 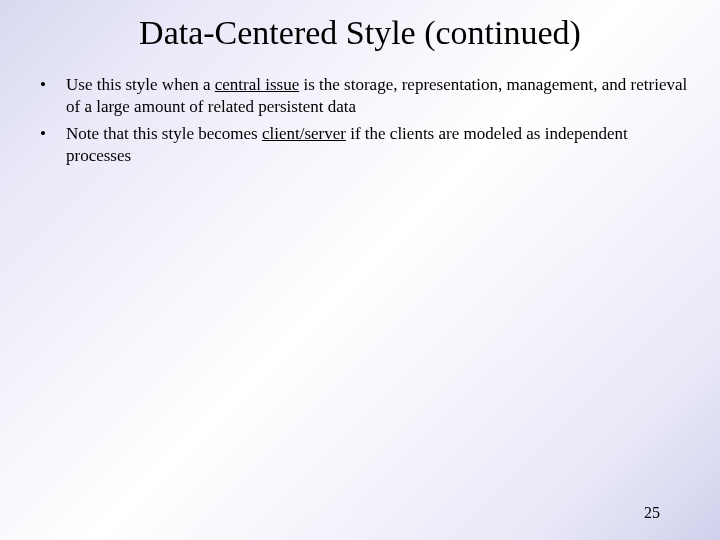 What do you see at coordinates (378, 146) in the screenshot?
I see `bullet-text: Note that this style becomes client/serv…` at bounding box center [378, 146].